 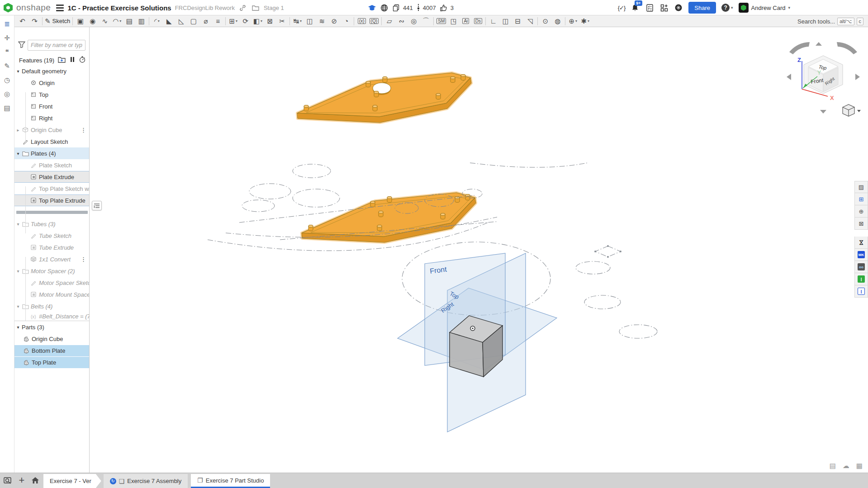 I want to click on fillet-caret-icon: ▾, so click(x=159, y=21).